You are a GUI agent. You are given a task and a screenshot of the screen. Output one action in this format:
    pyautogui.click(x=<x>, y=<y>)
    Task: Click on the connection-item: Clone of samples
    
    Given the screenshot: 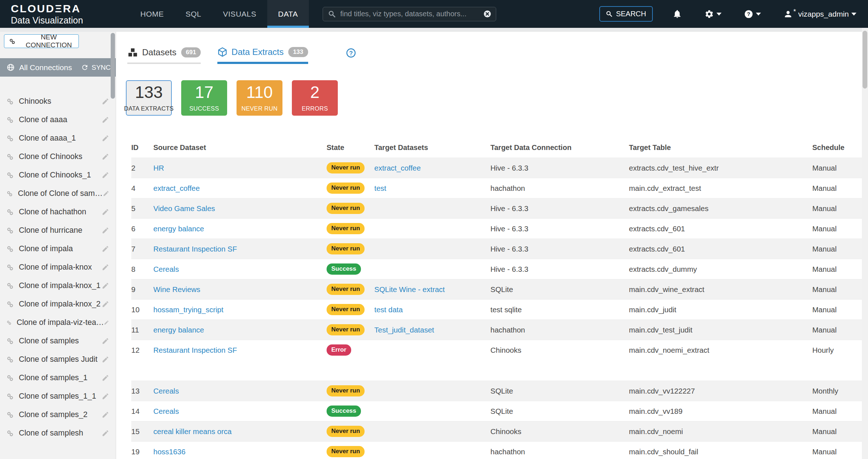 What is the action you would take?
    pyautogui.click(x=58, y=341)
    